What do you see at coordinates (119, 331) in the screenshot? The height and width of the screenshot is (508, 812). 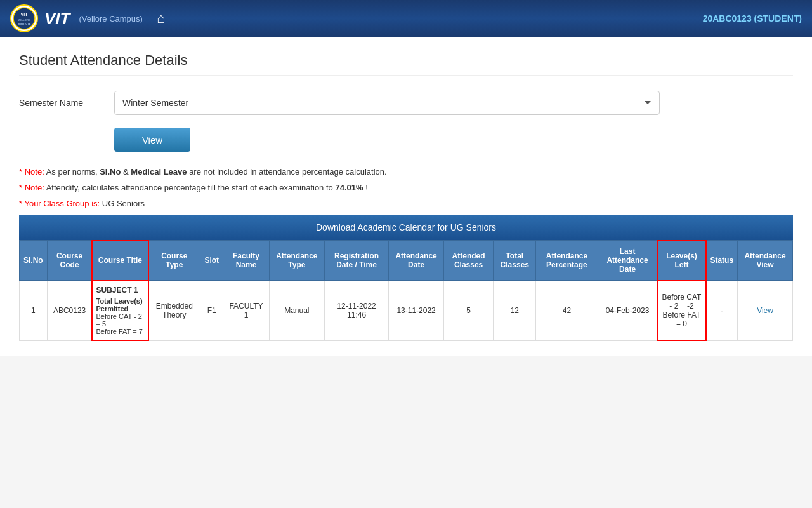 I see `leave-fat: Before FAT = 7` at bounding box center [119, 331].